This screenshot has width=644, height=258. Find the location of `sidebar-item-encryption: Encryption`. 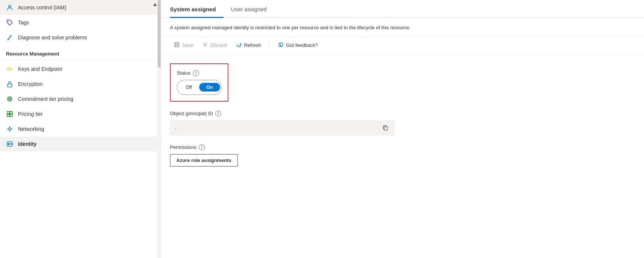

sidebar-item-encryption: Encryption is located at coordinates (80, 84).